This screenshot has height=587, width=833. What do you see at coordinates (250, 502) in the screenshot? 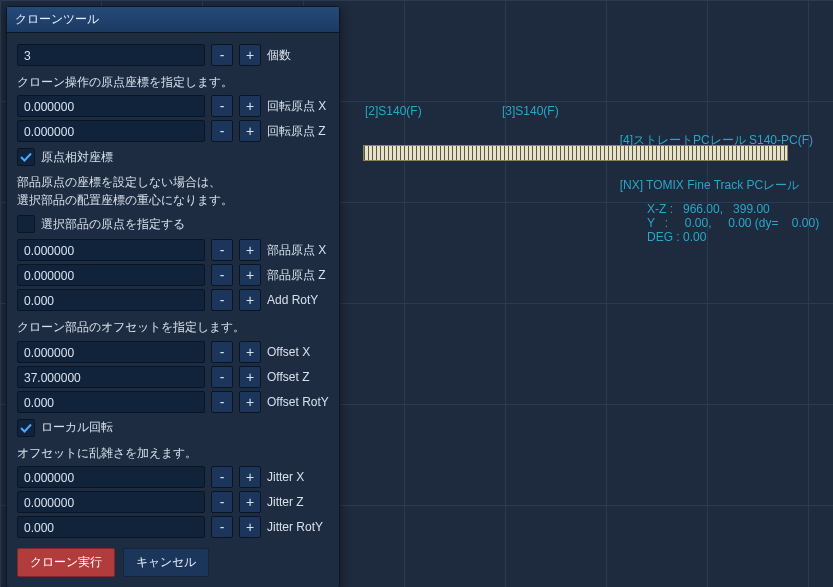
I see `jitter-z-increment: +` at bounding box center [250, 502].